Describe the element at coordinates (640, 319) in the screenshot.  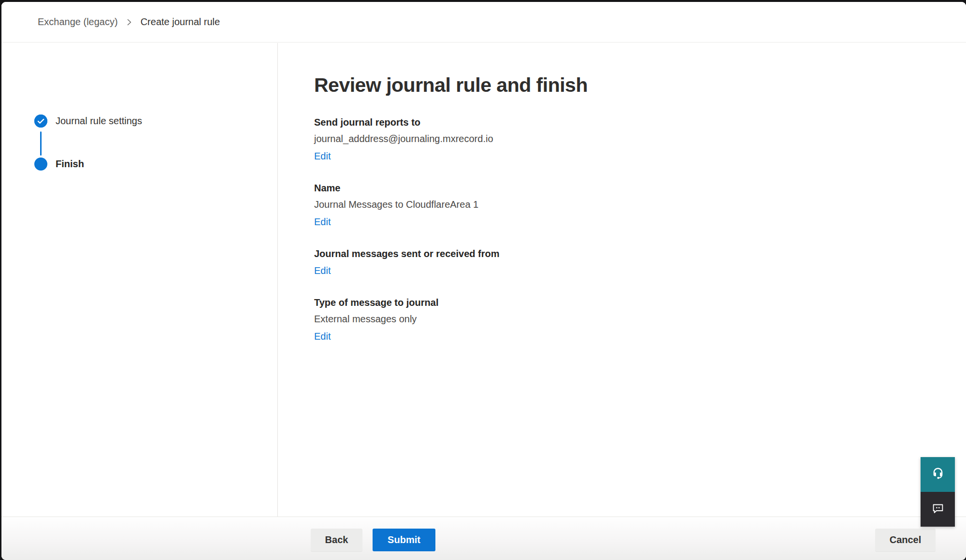
I see `section-type-of-message: Type of message to journal External mess…` at that location.